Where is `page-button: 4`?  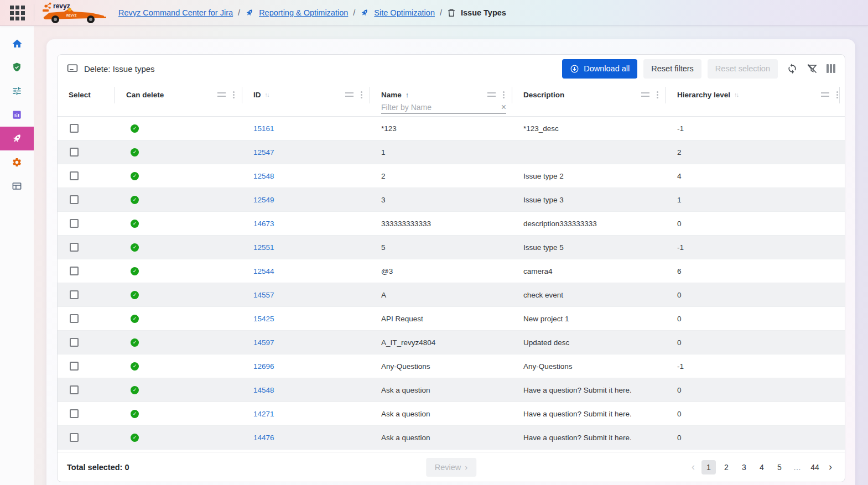 page-button: 4 is located at coordinates (762, 467).